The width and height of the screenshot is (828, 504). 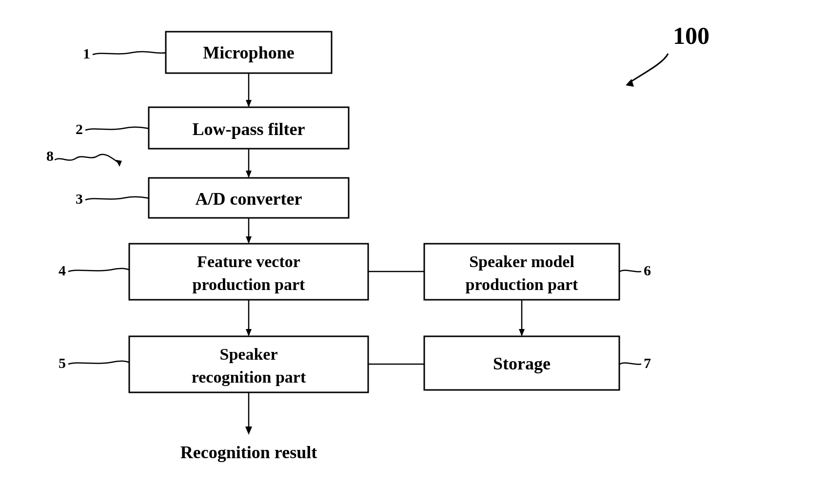 What do you see at coordinates (249, 129) in the screenshot?
I see `lpf-label: Low-pass filter` at bounding box center [249, 129].